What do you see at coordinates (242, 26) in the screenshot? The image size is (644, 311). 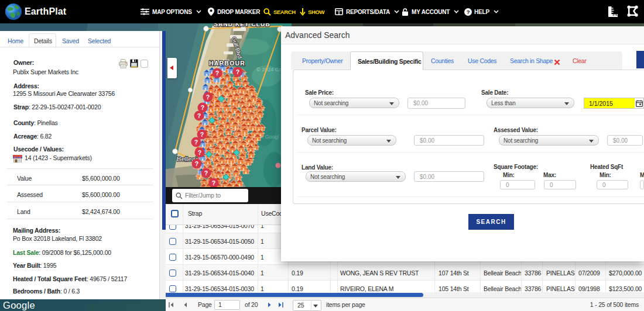 I see `svg-text: SAND KEY CLUB` at bounding box center [242, 26].